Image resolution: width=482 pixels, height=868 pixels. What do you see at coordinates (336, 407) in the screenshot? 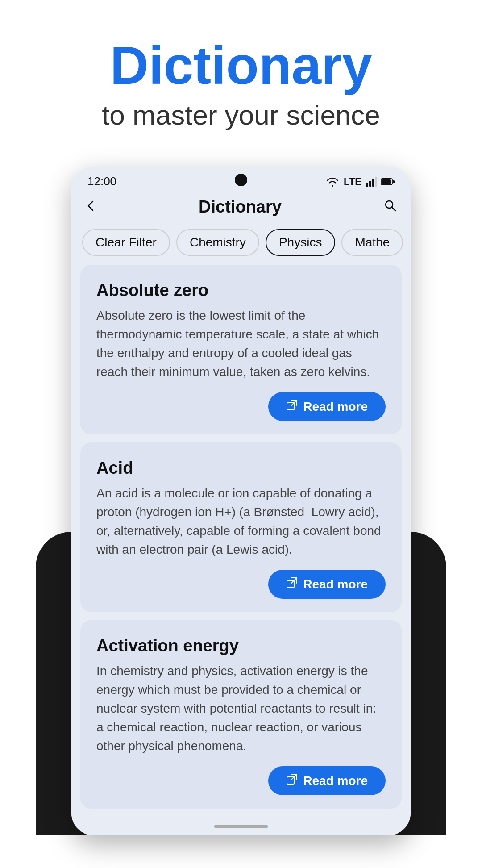
I see `read-more-label-0: Read more` at bounding box center [336, 407].